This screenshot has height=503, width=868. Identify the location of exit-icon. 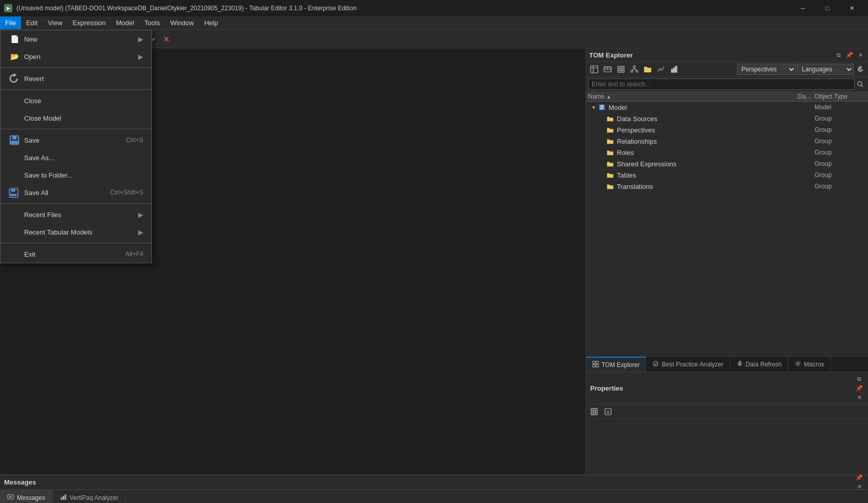
(14, 254).